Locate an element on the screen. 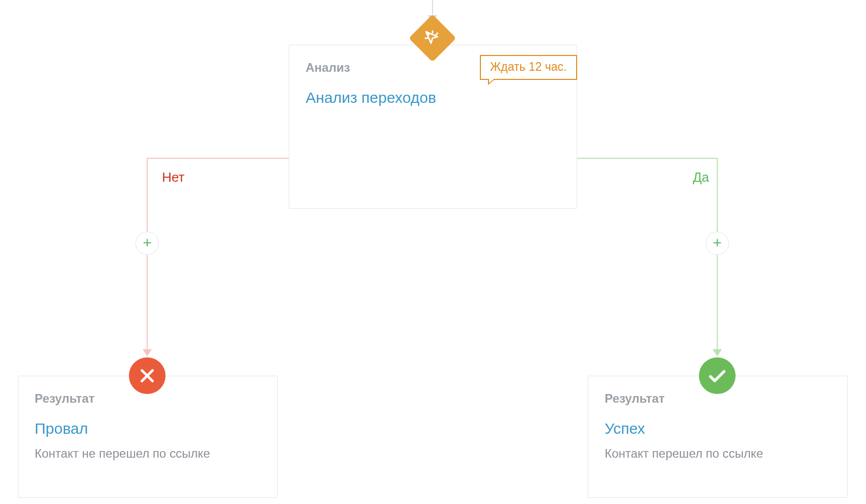 The height and width of the screenshot is (504, 866). result-fail-node: Результат Провал Контакт не перешел по с… is located at coordinates (148, 437).